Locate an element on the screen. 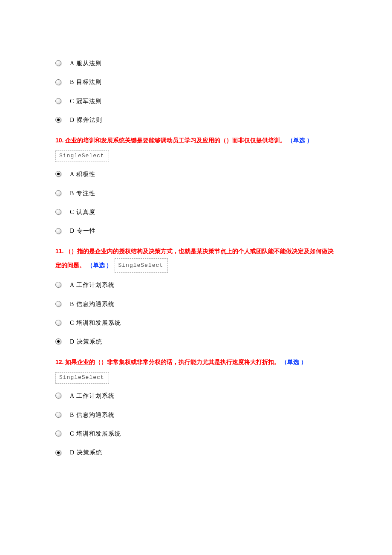  option-label: D 裸奔法则 is located at coordinates (86, 120).